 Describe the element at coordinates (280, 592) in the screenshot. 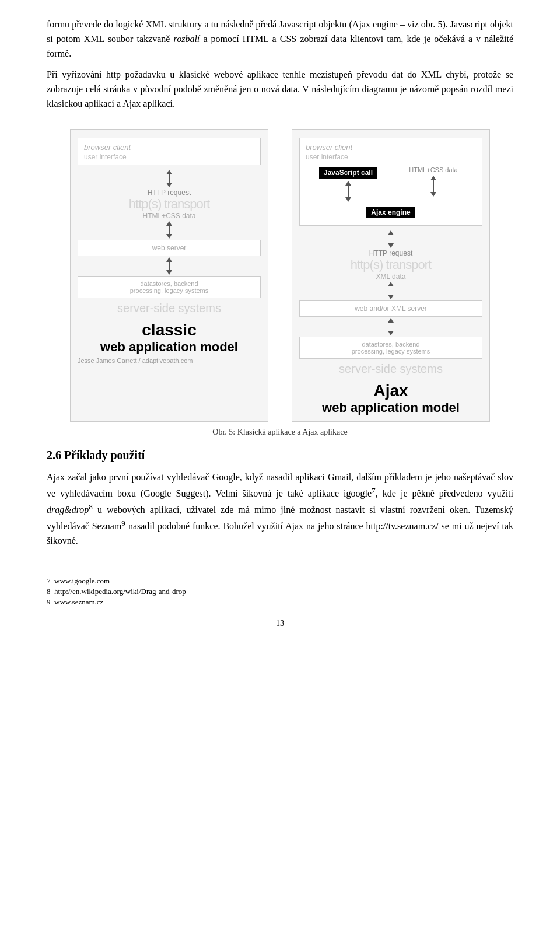

I see `footnote-8: 8 http://en.wikipedia.org/wiki/Drag-and-…` at that location.